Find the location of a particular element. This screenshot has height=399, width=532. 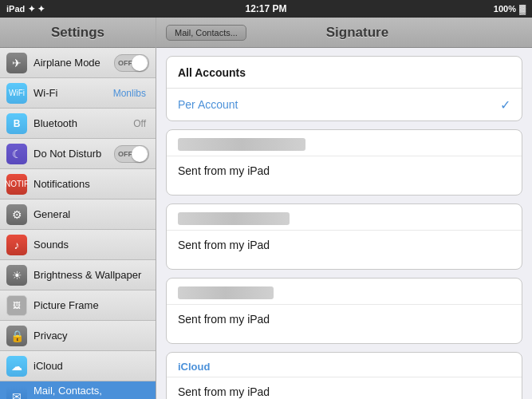

icloud-icon: ☁ is located at coordinates (17, 366).